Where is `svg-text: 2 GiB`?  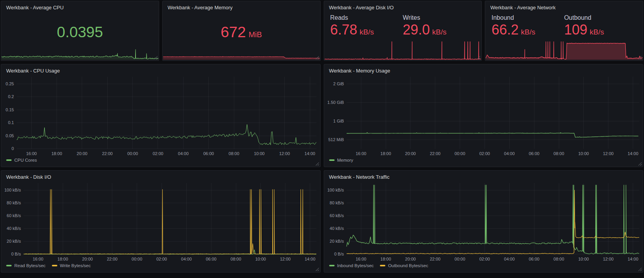
svg-text: 2 GiB is located at coordinates (338, 84).